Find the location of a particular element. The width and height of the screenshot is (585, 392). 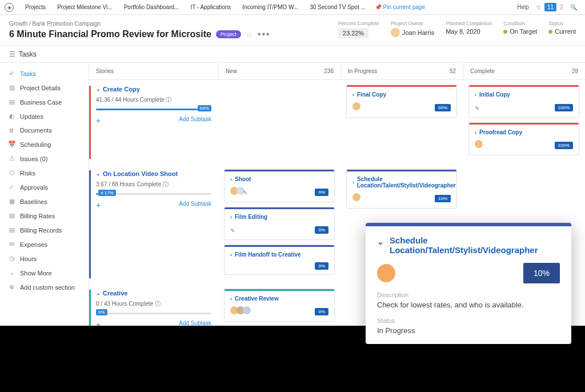

column-header: In Progress52 is located at coordinates (402, 71).